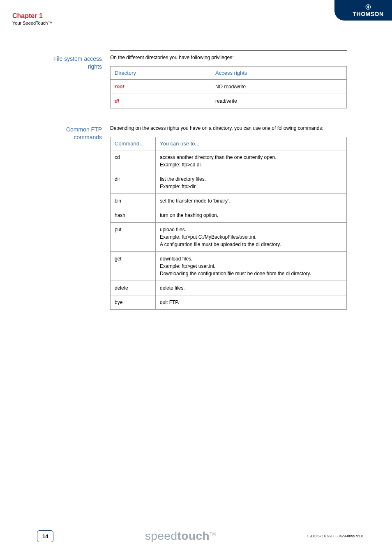 This screenshot has height=555, width=392. Describe the element at coordinates (133, 237) in the screenshot. I see `cell-command: put` at that location.